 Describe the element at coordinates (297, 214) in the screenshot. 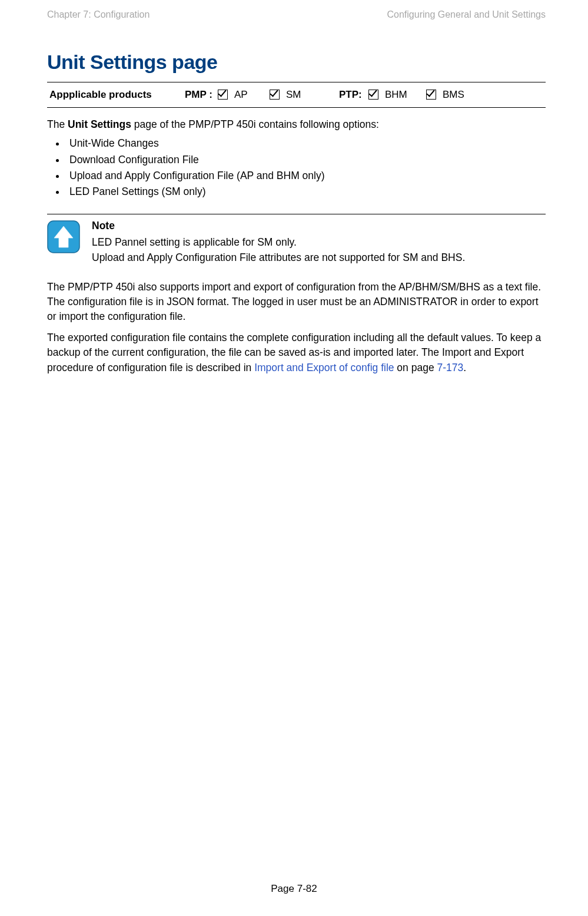

I see `horizontal-rule` at that location.